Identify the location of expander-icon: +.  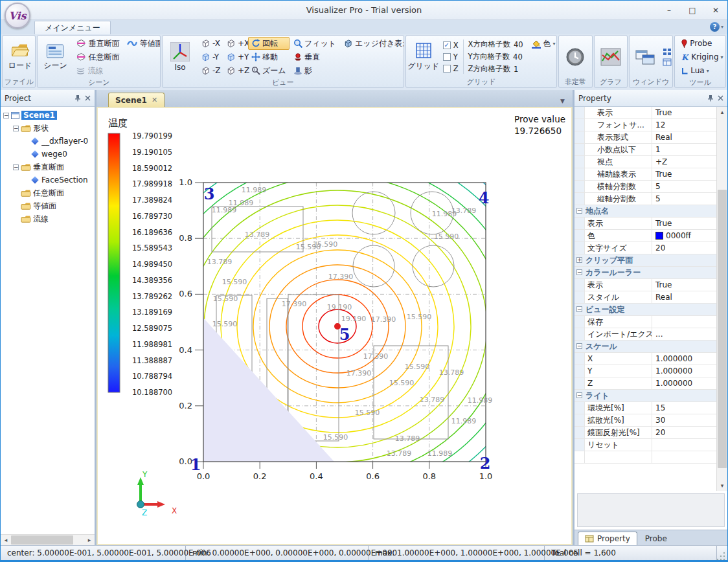
(579, 260).